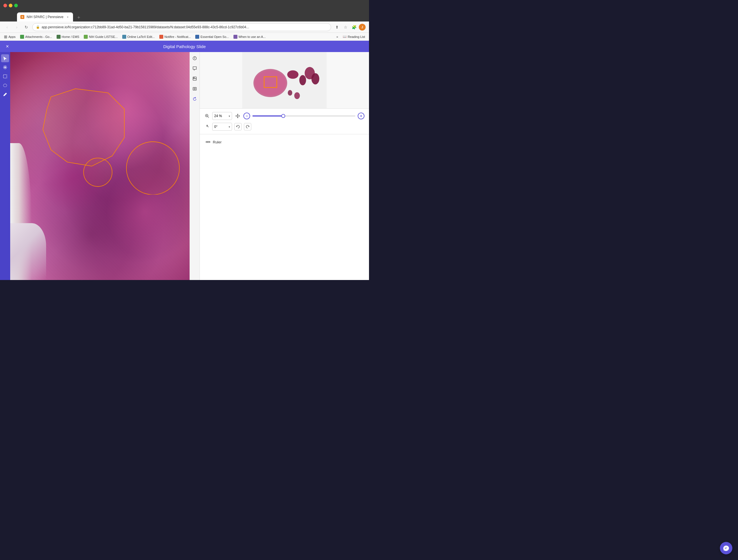  What do you see at coordinates (138, 37) in the screenshot?
I see `bookmark-latex: Online LaTeX Edit...` at bounding box center [138, 37].